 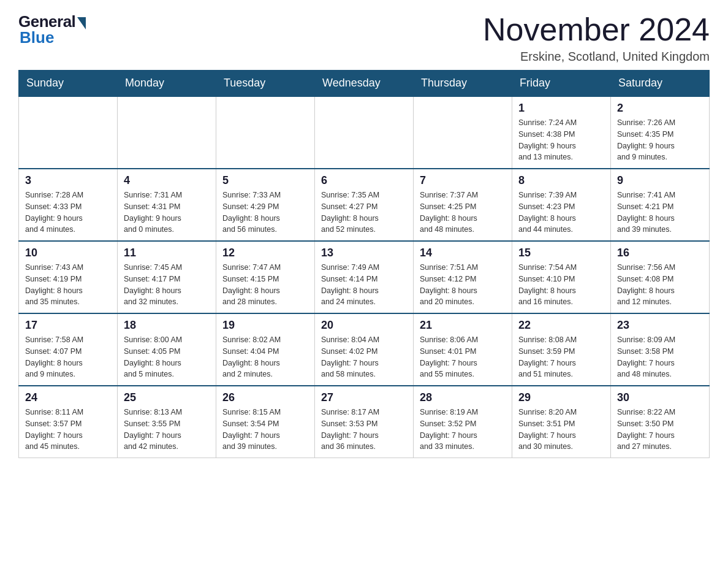 I want to click on day-info: Sunrise: 8:13 AMSunset: 3:55 PMDaylight:…, so click(x=167, y=429).